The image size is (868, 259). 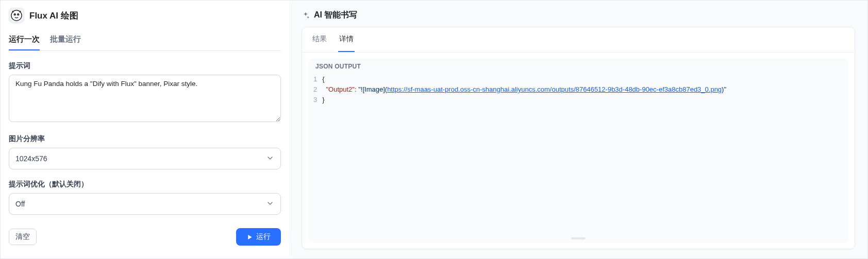 I want to click on optimize-label: 提示词优化（默认关闭）, so click(x=145, y=184).